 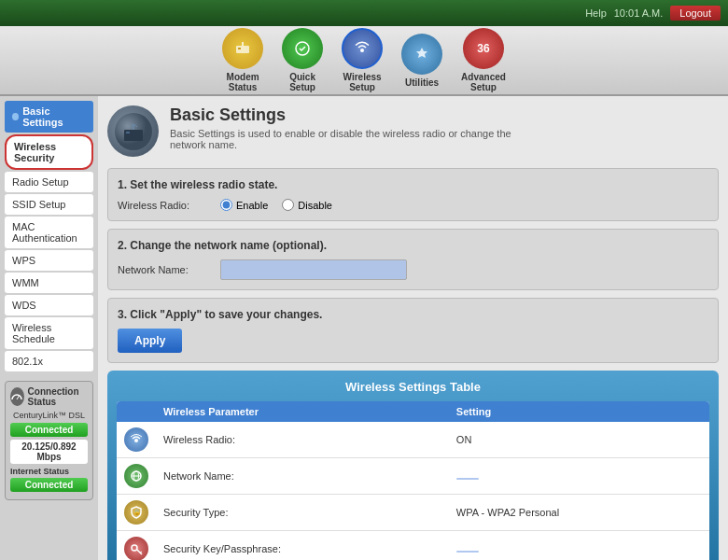 I want to click on conn-status-title: Connection Status, so click(x=58, y=397).